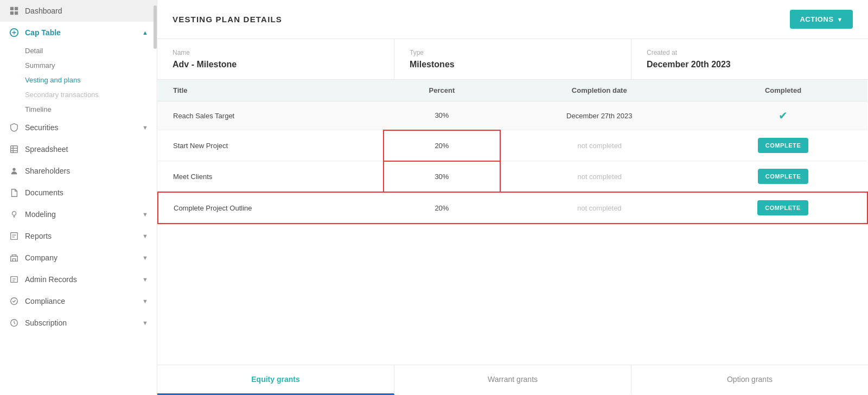 The image size is (868, 395). What do you see at coordinates (14, 11) in the screenshot?
I see `grid-icon` at bounding box center [14, 11].